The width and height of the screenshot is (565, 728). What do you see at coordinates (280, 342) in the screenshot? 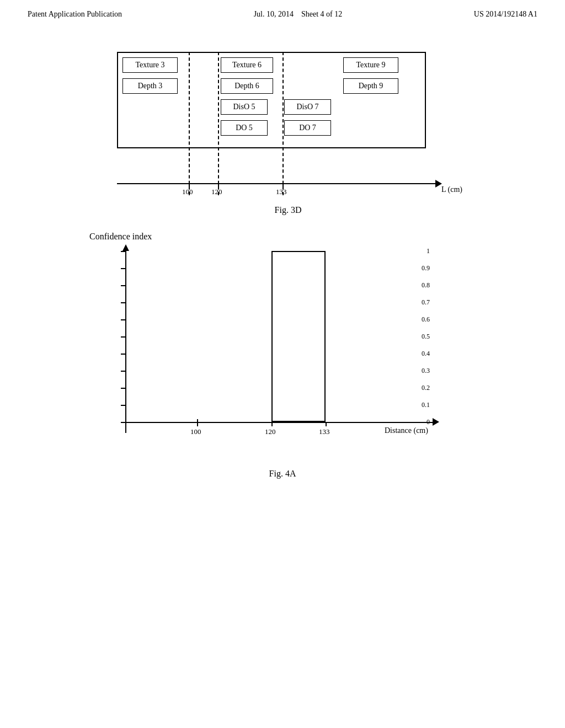
I see `chart-area: 0 0.1 0.2 0.3 0.4 0.5 0.6 0.7 0.8` at bounding box center [280, 342].